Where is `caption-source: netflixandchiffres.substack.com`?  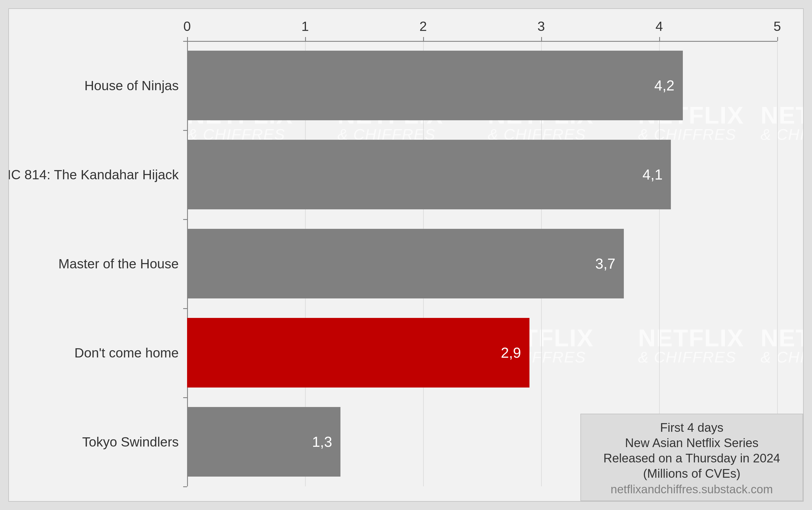 caption-source: netflixandchiffres.substack.com is located at coordinates (692, 489).